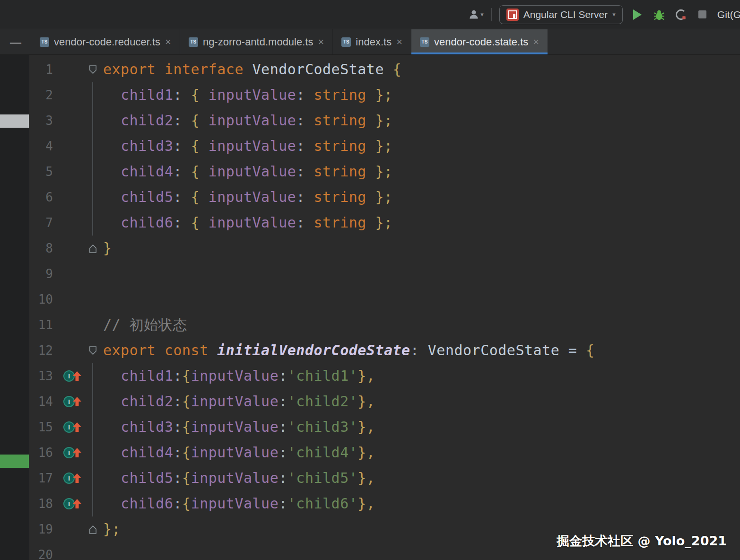 The height and width of the screenshot is (560, 740). I want to click on line-number: 3, so click(41, 121).